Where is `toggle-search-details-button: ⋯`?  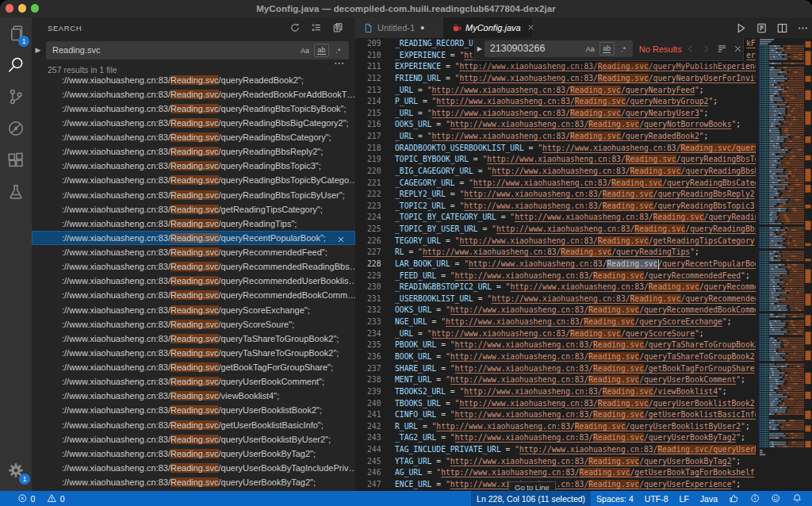
toggle-search-details-button: ⋯ is located at coordinates (339, 65).